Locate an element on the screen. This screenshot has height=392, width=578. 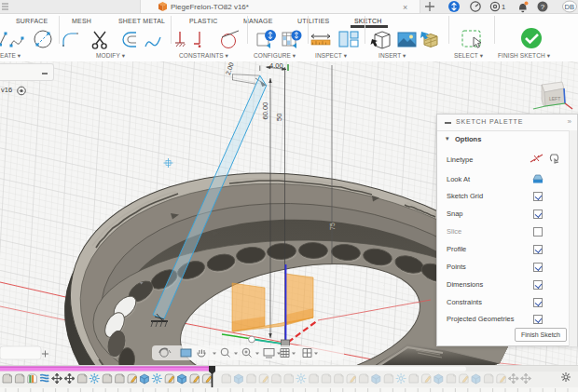
svg-text: 75 is located at coordinates (332, 226).